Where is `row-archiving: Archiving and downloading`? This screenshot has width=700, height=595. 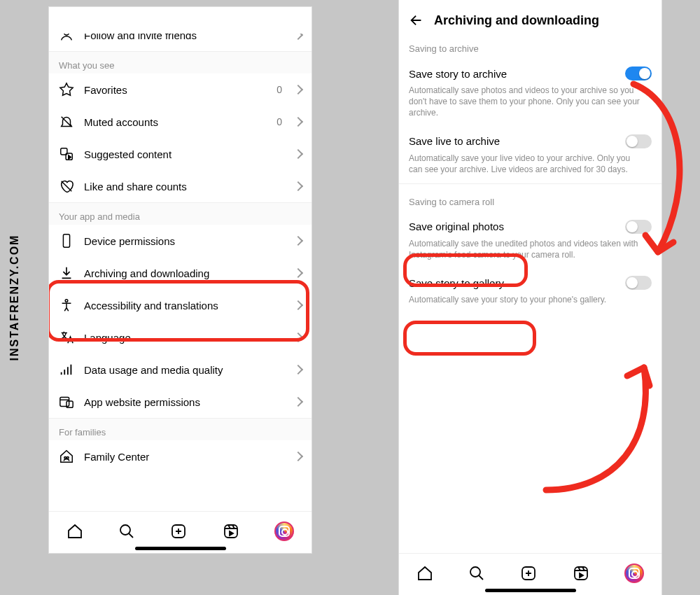
row-archiving: Archiving and downloading is located at coordinates (181, 273).